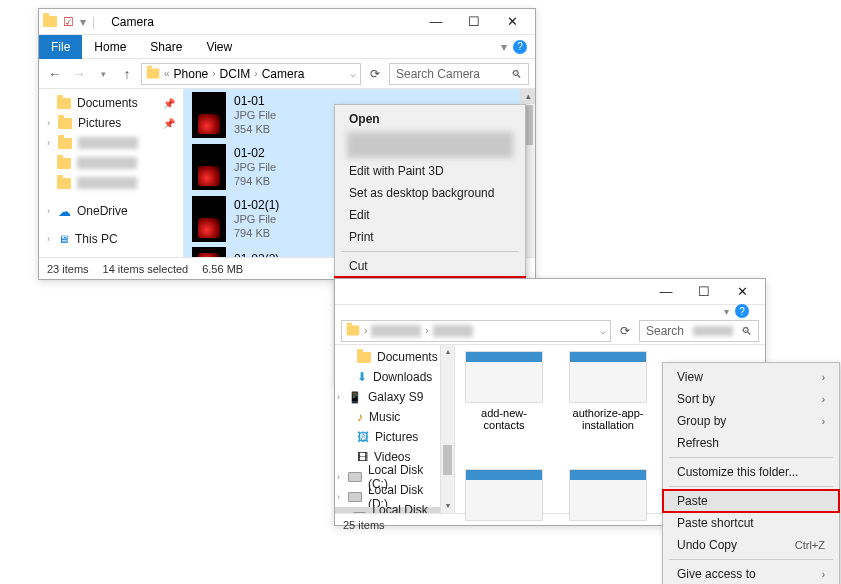  I want to click on ribbon-tab-share: Share, so click(166, 47).